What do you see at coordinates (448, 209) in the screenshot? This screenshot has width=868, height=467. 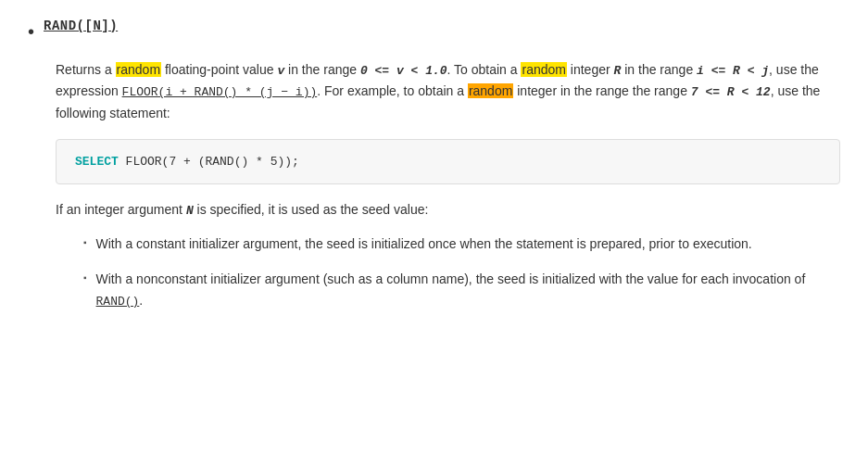 I see `seed-section: If an integer argument N is specified, i…` at bounding box center [448, 209].